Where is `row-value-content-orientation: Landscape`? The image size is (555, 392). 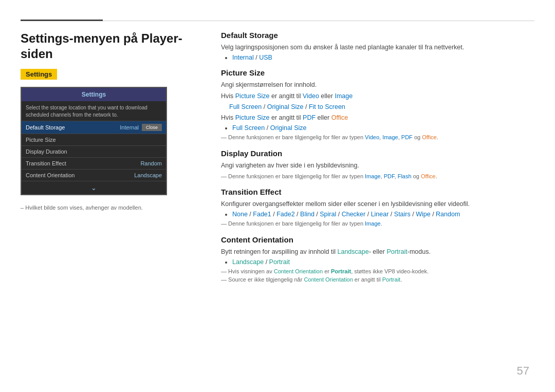 row-value-content-orientation: Landscape is located at coordinates (148, 175).